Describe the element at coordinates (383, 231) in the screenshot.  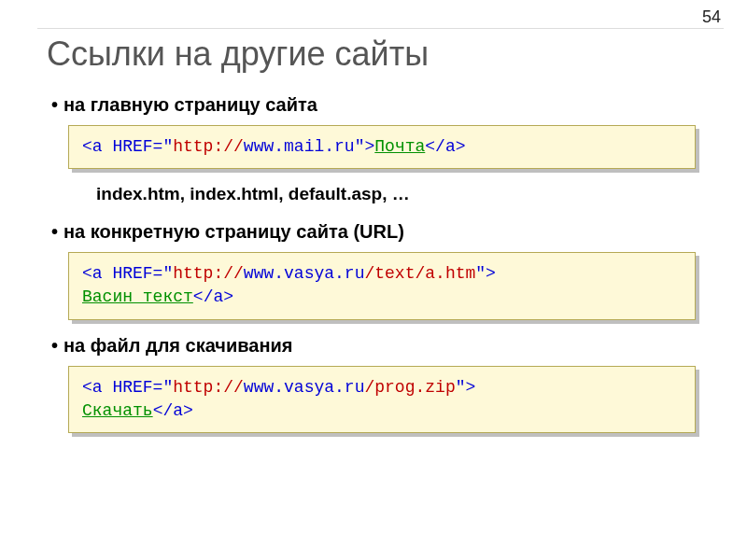
I see `section-heading-url: на конкретную страницу сайта (URL)` at that location.